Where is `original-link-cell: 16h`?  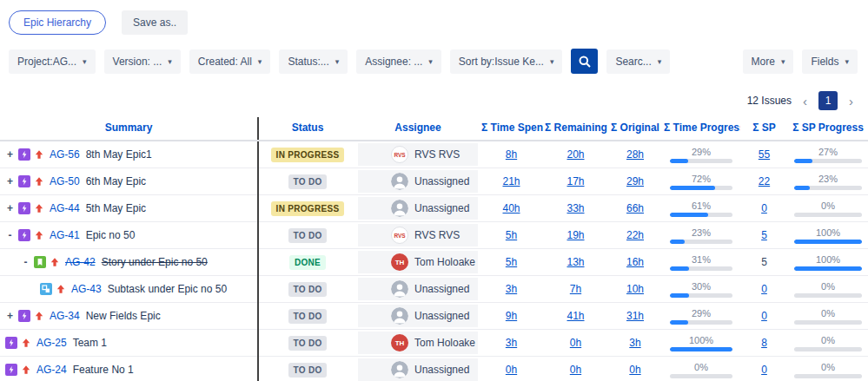 original-link-cell: 16h is located at coordinates (635, 262).